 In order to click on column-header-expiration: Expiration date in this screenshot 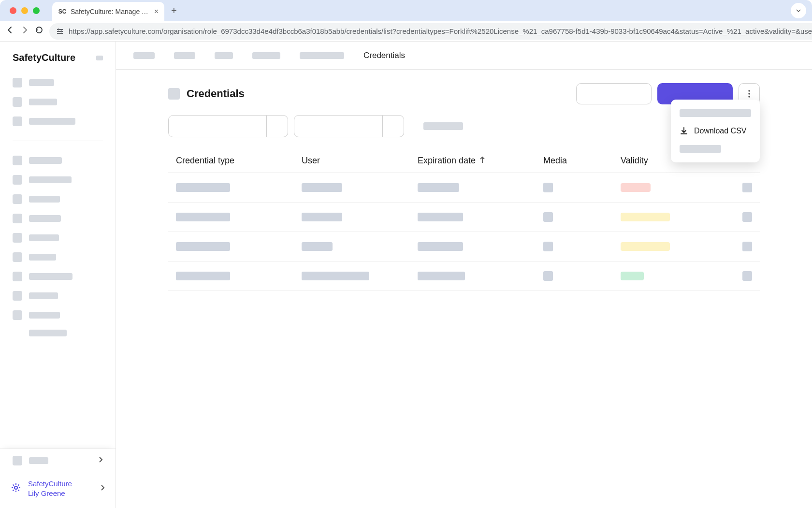, I will do `click(480, 160)`.